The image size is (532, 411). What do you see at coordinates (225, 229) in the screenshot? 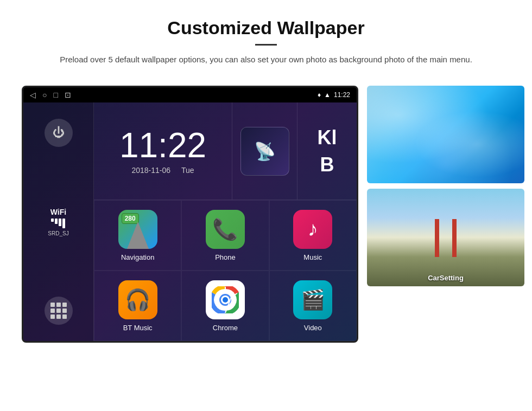
I see `phone-icon: 📞` at bounding box center [225, 229].